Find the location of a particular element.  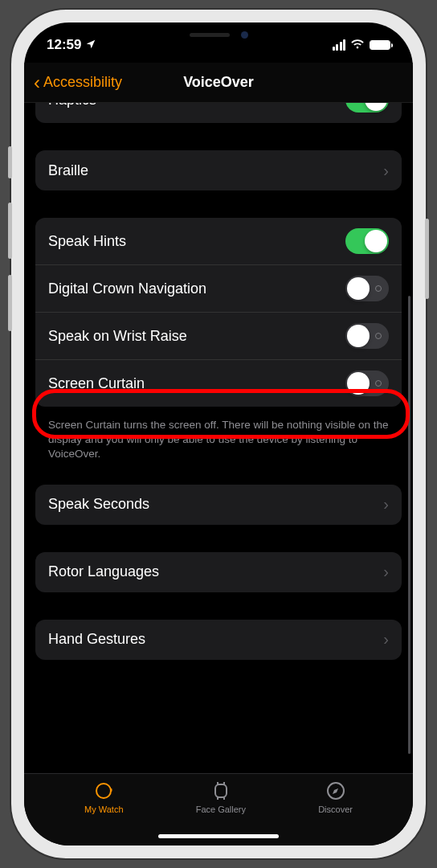

volume-up-button is located at coordinates (10, 231).